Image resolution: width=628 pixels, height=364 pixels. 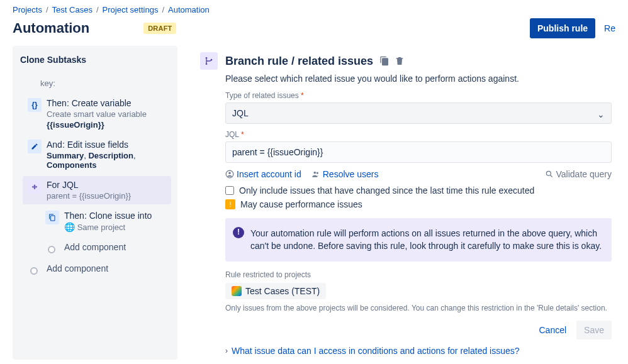 I want to click on step-create-variable: {} Then: Create variable Create smart va…, so click(x=97, y=114).